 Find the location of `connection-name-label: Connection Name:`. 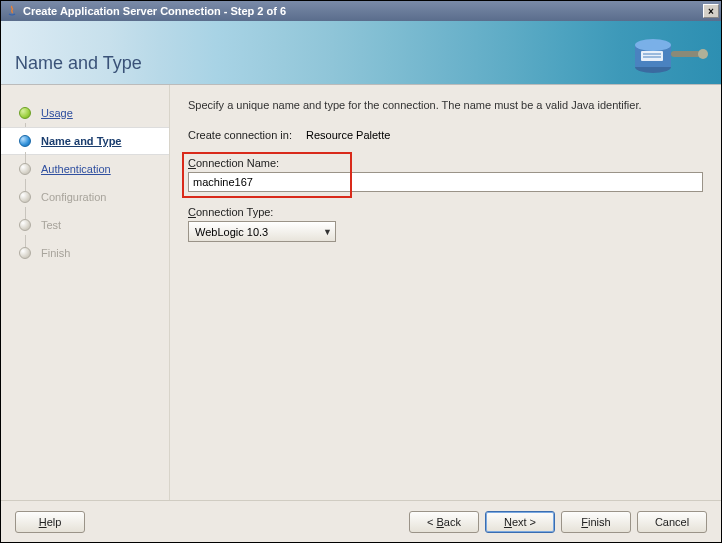

connection-name-label: Connection Name: is located at coordinates (446, 163).